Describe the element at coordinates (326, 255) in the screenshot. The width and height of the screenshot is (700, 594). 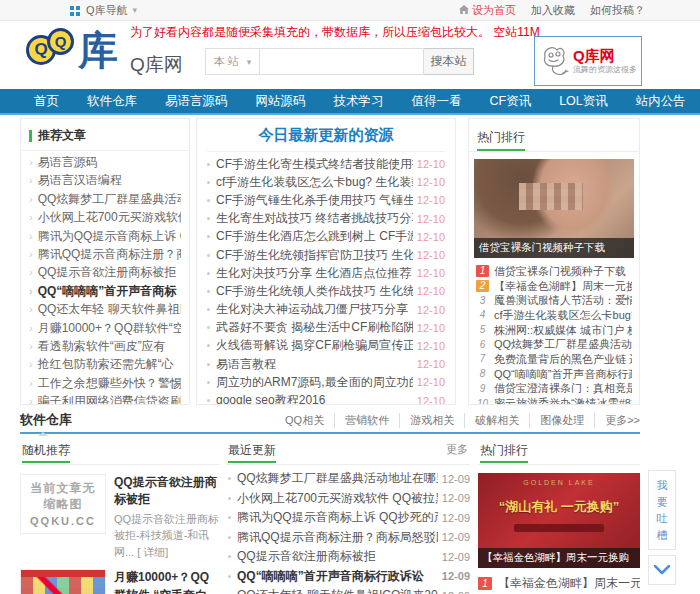
I see `resource-link: CF手游生化统领指挥官防卫技巧 生化统领攻 12-10` at that location.